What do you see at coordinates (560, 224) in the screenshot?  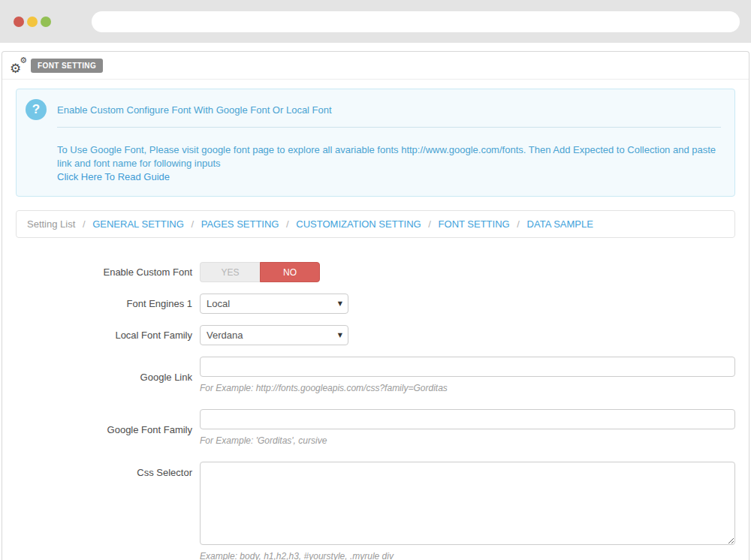 I see `breadcrumb-link-data-sample: DATA SAMPLE` at bounding box center [560, 224].